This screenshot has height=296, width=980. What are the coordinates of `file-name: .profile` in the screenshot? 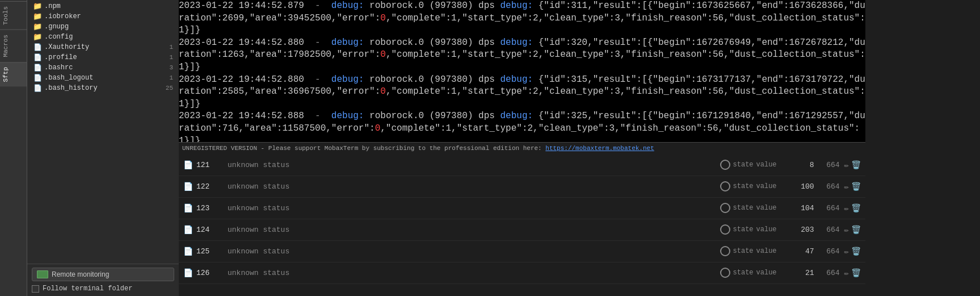 It's located at (103, 57).